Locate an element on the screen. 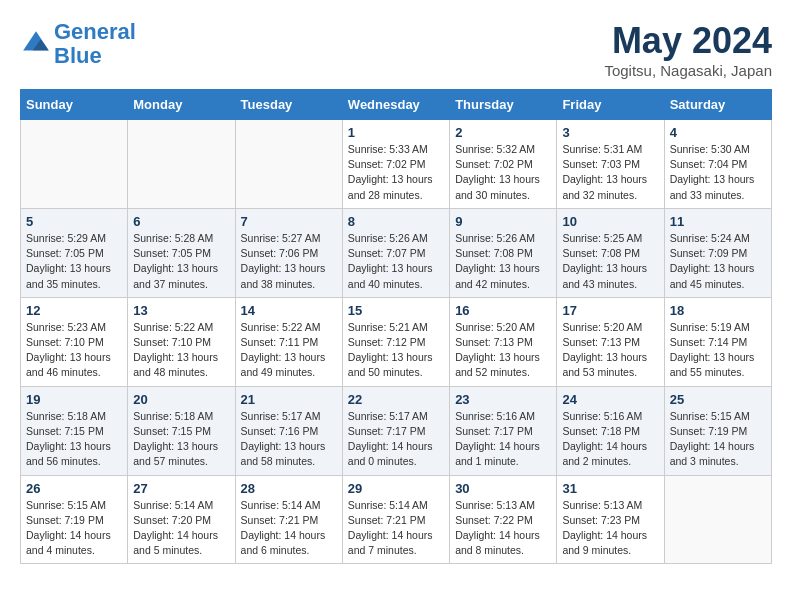 The width and height of the screenshot is (792, 612). day-detail: Sunrise: 5:25 AMSunset: 7:08 PMDaylight:… is located at coordinates (610, 262).